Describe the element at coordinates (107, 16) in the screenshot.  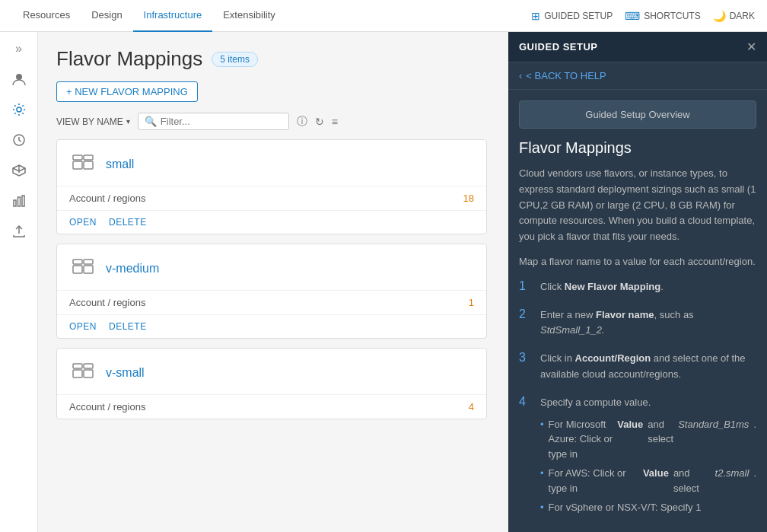
I see `nav-design: Design` at that location.